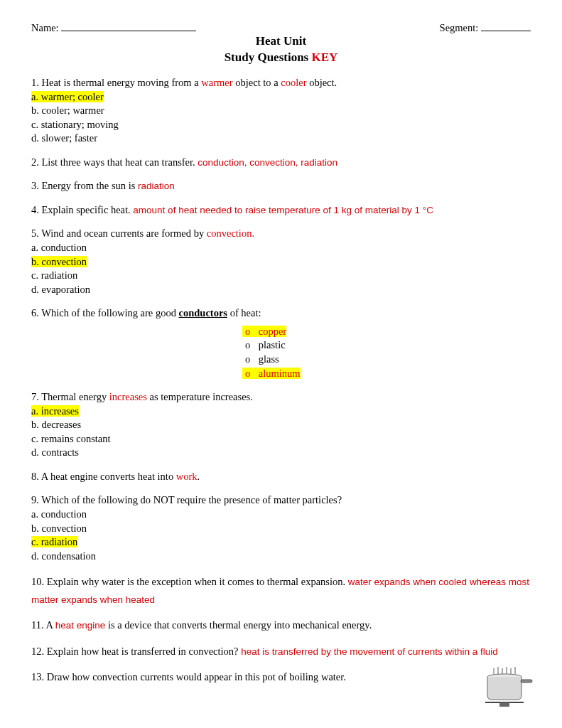  I want to click on q1-opt-c: c. stationary; moving, so click(281, 125).